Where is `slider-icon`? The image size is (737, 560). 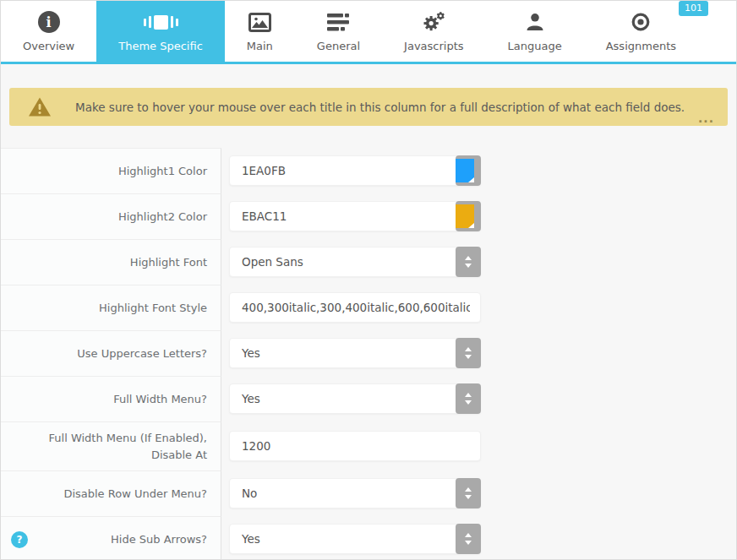 slider-icon is located at coordinates (161, 22).